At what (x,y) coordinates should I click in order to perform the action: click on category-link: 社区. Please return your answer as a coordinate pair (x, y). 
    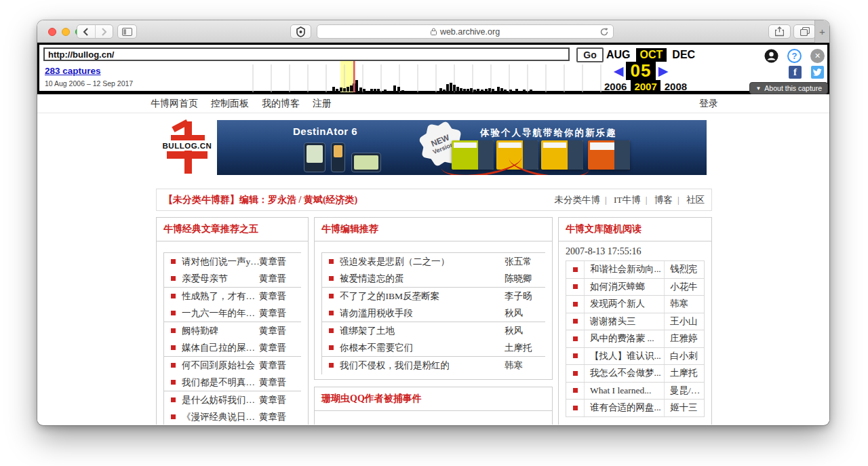
    Looking at the image, I should click on (689, 200).